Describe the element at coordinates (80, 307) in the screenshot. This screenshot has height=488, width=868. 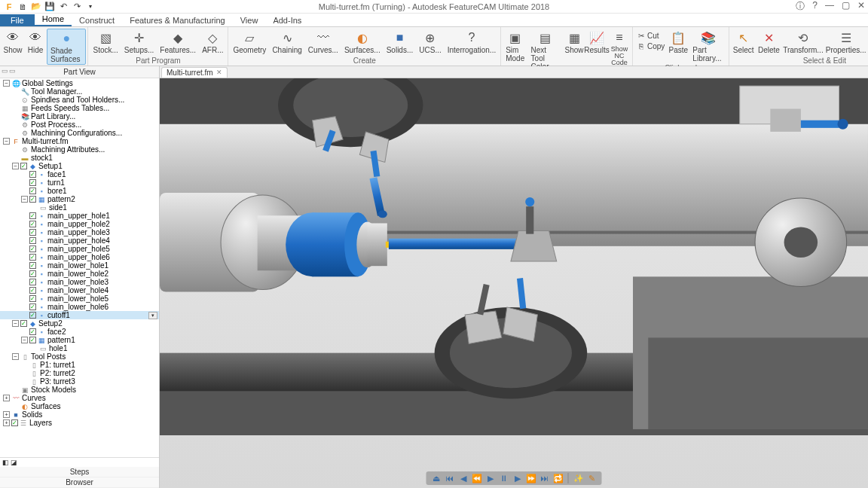
I see `tree-node-main-lower-hole6: ✓▪main_lower_hole6` at that location.